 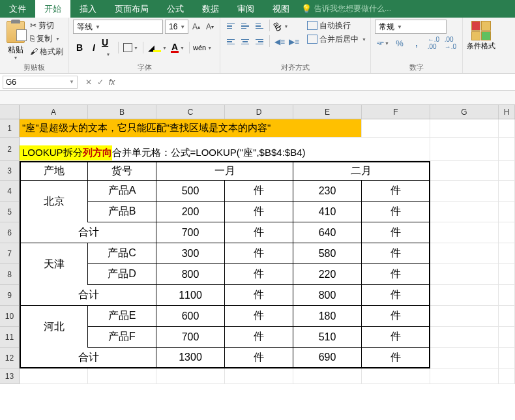 I want to click on cell-b11: 产品F, so click(x=123, y=337).